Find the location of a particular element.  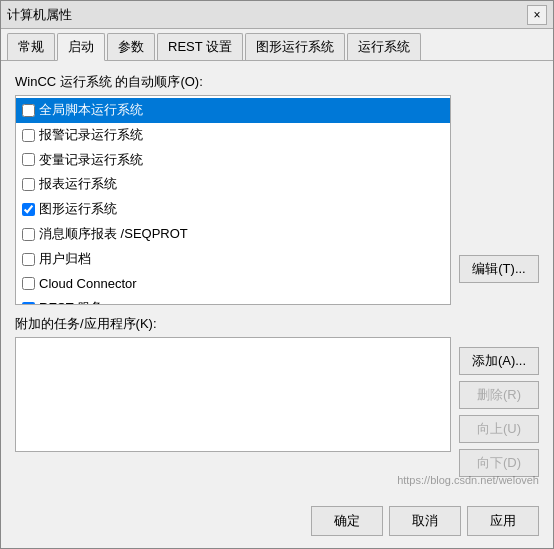

down-button: 向下(D) is located at coordinates (499, 463).